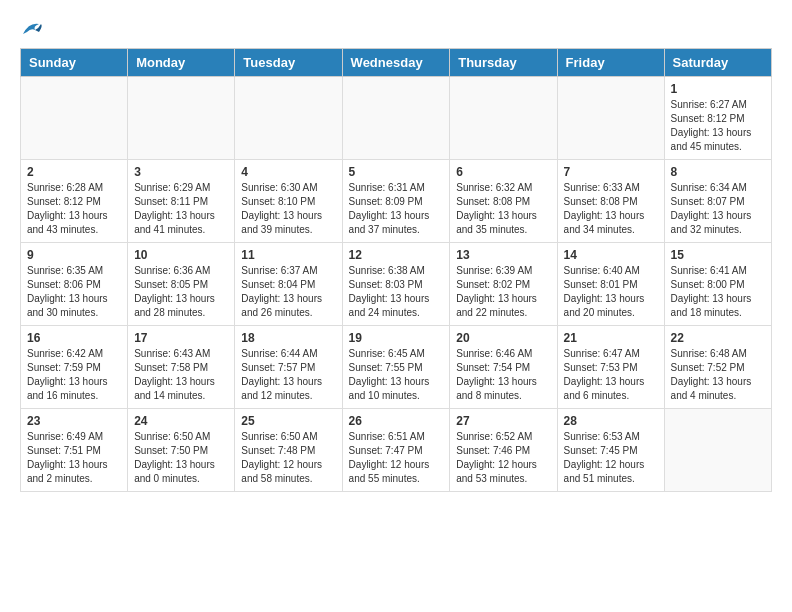 Image resolution: width=792 pixels, height=612 pixels. I want to click on day-number: 12, so click(396, 255).